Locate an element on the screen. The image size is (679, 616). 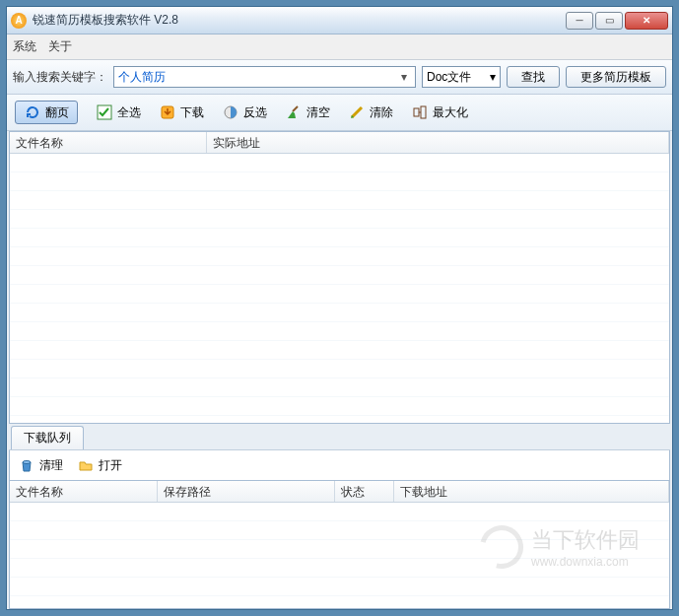
download-button: 下载 is located at coordinates (181, 112).